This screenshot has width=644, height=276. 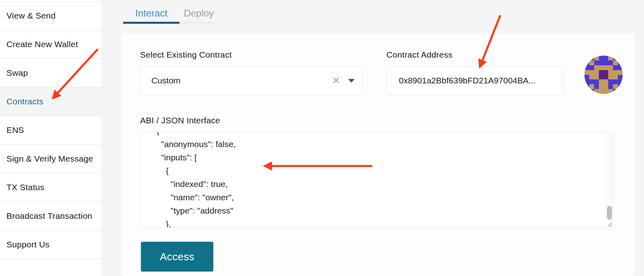 I want to click on sidebar-item-label: Broadcast Transaction, so click(x=49, y=216).